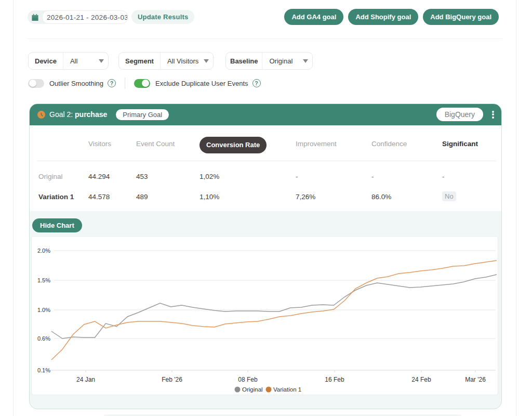 Image resolution: width=532 pixels, height=416 pixels. What do you see at coordinates (44, 339) in the screenshot?
I see `svg-text: 0.6%` at bounding box center [44, 339].